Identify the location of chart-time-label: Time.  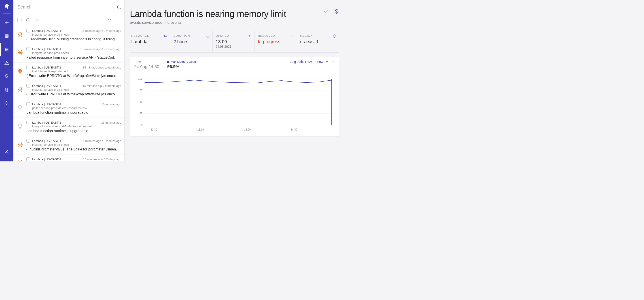
(147, 62).